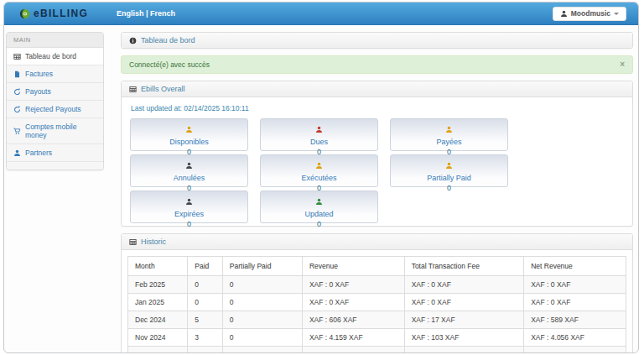  I want to click on table-row: Jan 202500XAF : 0 XAFXAF : 0 XAFXAF : 0 …, so click(377, 302).